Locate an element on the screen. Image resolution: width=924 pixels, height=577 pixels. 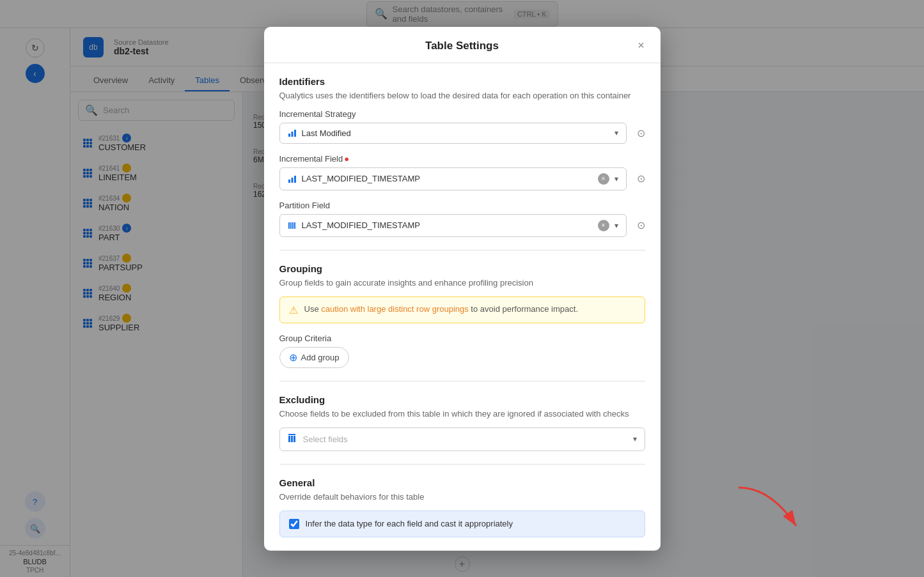
excluding-desc: Choose fields to be excluded from this t… is located at coordinates (462, 414).